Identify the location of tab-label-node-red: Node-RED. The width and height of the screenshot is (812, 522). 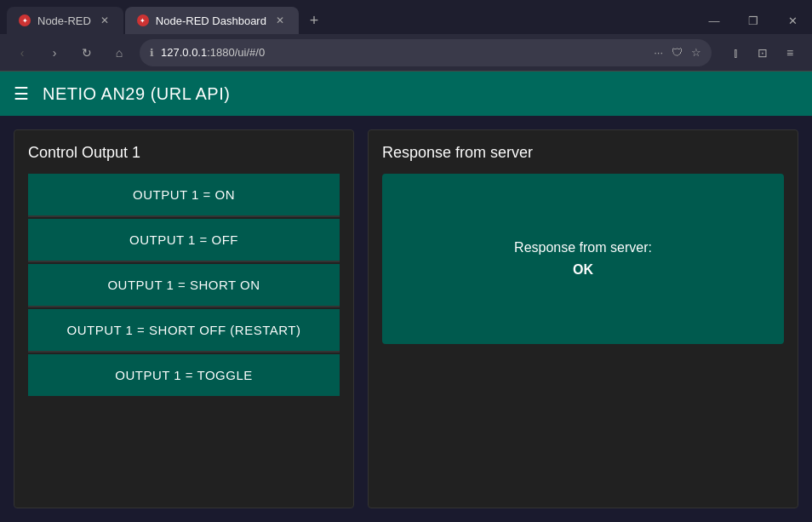
(65, 20).